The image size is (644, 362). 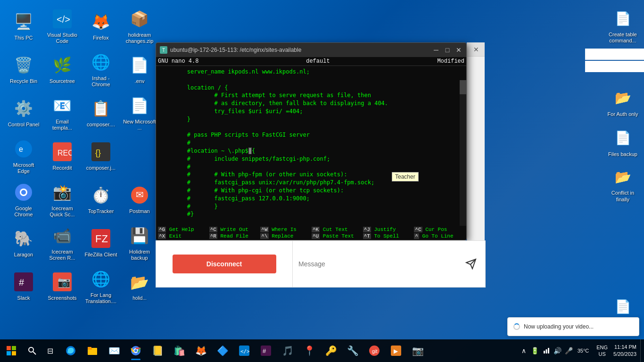 I want to click on temperature-display: 35°C, so click(x=584, y=351).